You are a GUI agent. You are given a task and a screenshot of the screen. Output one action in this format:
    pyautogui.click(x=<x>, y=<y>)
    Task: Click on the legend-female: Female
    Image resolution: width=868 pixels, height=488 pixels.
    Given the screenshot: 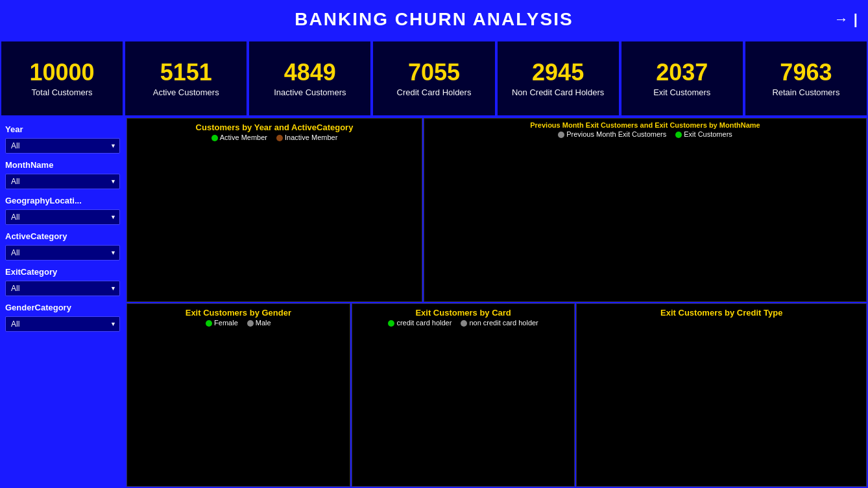 What is the action you would take?
    pyautogui.click(x=222, y=317)
    